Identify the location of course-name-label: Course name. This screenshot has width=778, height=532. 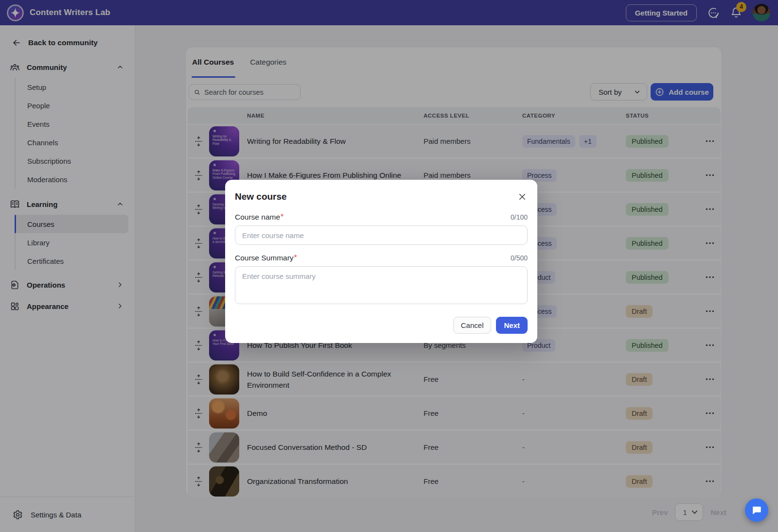
(258, 217).